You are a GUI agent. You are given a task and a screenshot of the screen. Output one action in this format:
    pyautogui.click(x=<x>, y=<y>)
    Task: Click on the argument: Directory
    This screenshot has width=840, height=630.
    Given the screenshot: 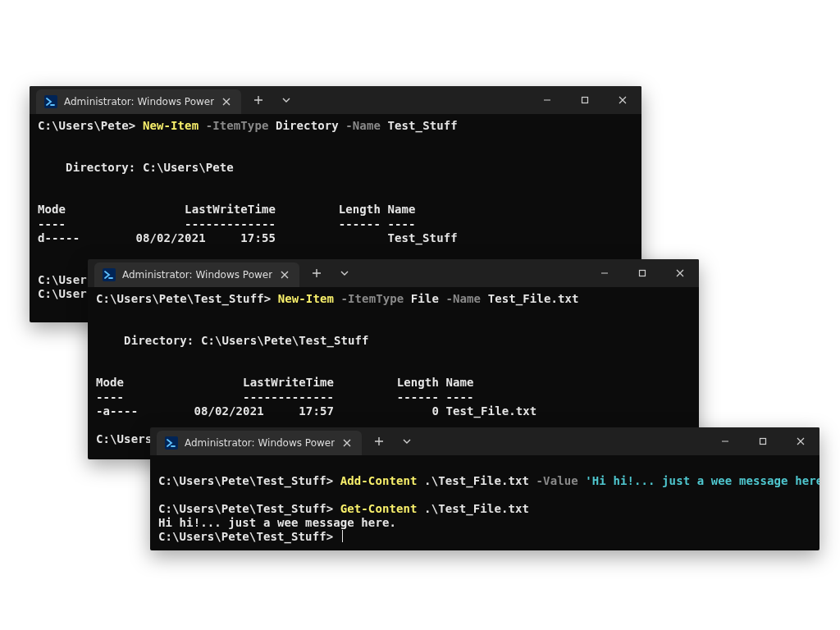 What is the action you would take?
    pyautogui.click(x=304, y=126)
    